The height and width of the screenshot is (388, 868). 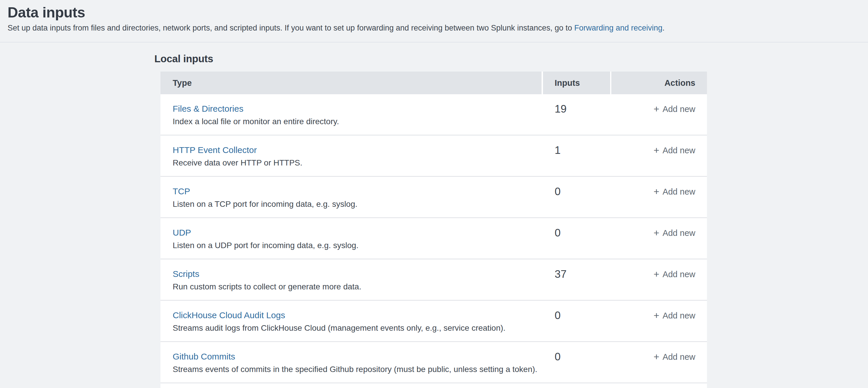 What do you see at coordinates (577, 280) in the screenshot?
I see `inputs-count: 37` at bounding box center [577, 280].